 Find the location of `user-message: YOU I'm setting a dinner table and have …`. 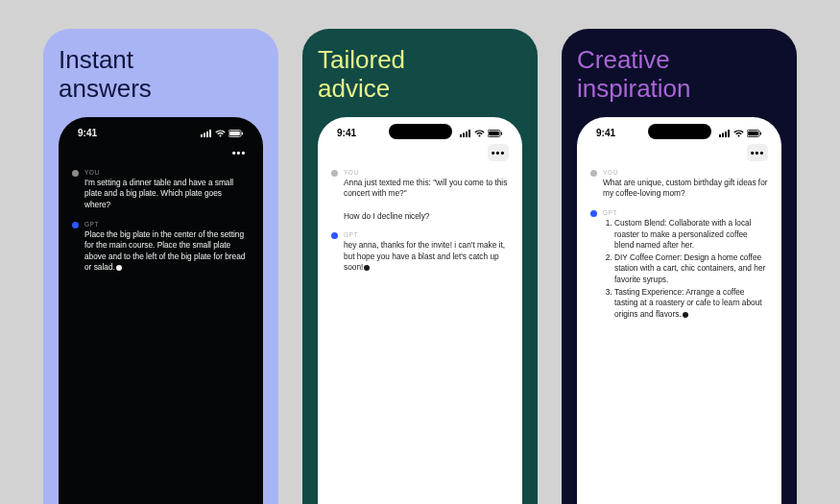

user-message: YOU I'm setting a dinner table and have … is located at coordinates (161, 190).